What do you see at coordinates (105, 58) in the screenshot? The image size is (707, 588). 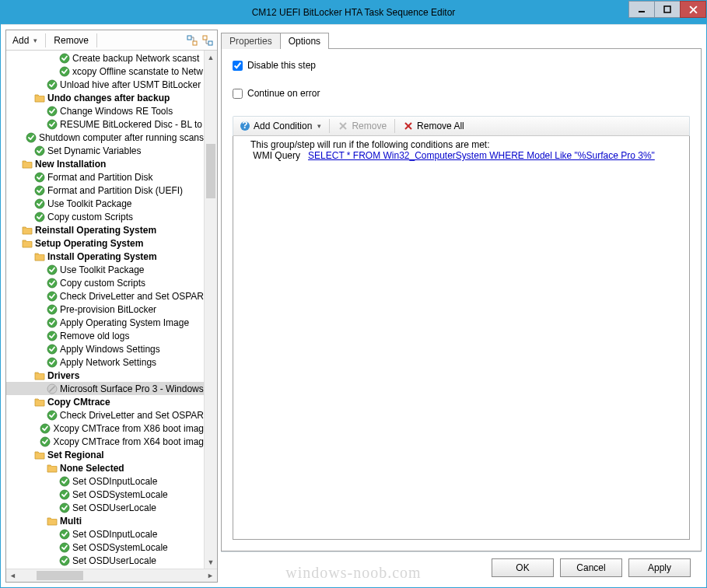 I see `tree-node: Create backup Network scanst` at bounding box center [105, 58].